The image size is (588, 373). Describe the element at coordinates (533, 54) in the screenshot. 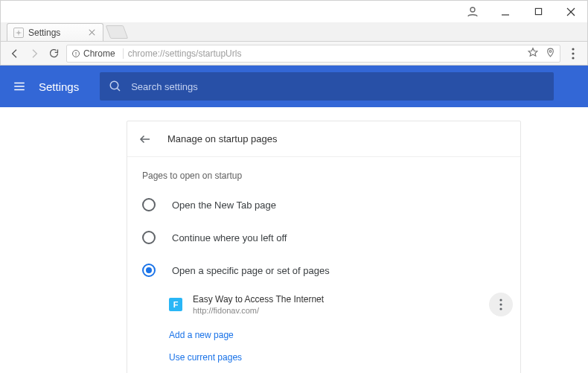

I see `bookmark-star-icon` at that location.